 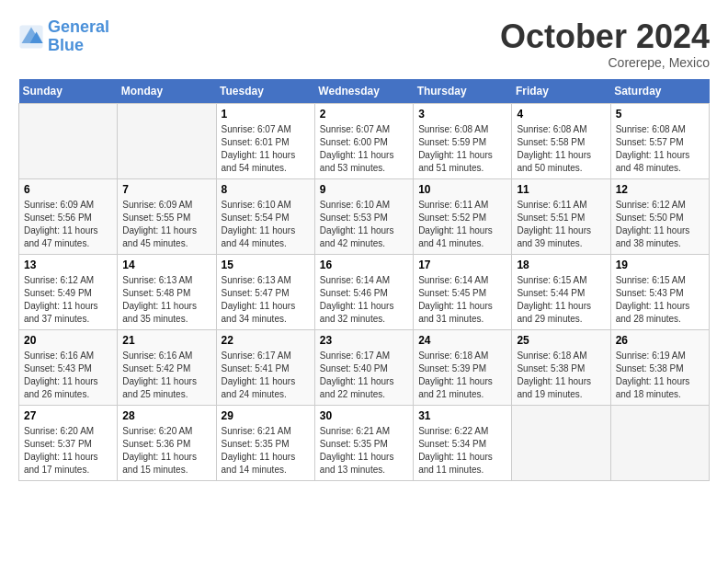 What do you see at coordinates (68, 265) in the screenshot?
I see `day-number: 13` at bounding box center [68, 265].